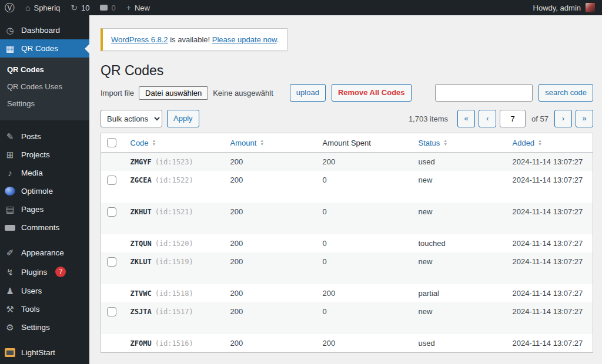  What do you see at coordinates (112, 143) in the screenshot?
I see `select-all-checkbox` at bounding box center [112, 143].